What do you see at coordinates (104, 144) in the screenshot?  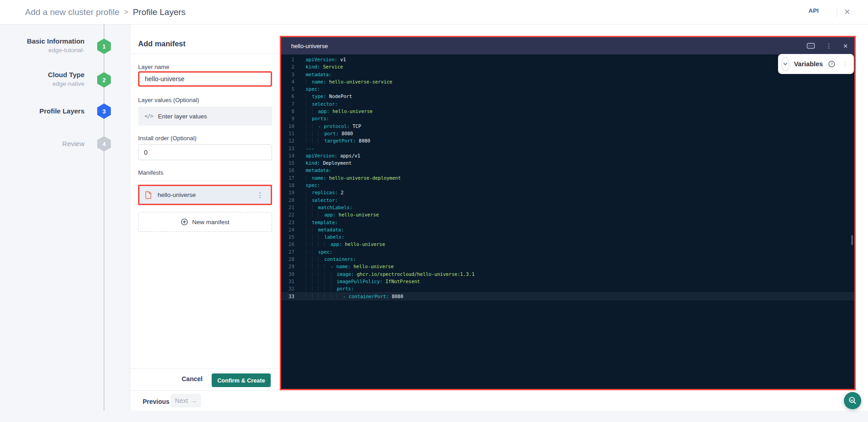 I see `step-number-badge: 4` at bounding box center [104, 144].